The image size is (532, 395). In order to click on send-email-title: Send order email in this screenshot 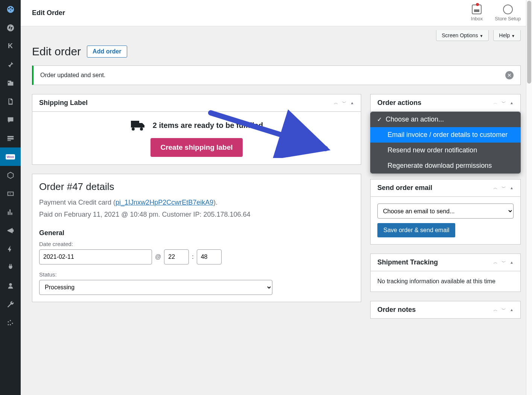, I will do `click(405, 188)`.